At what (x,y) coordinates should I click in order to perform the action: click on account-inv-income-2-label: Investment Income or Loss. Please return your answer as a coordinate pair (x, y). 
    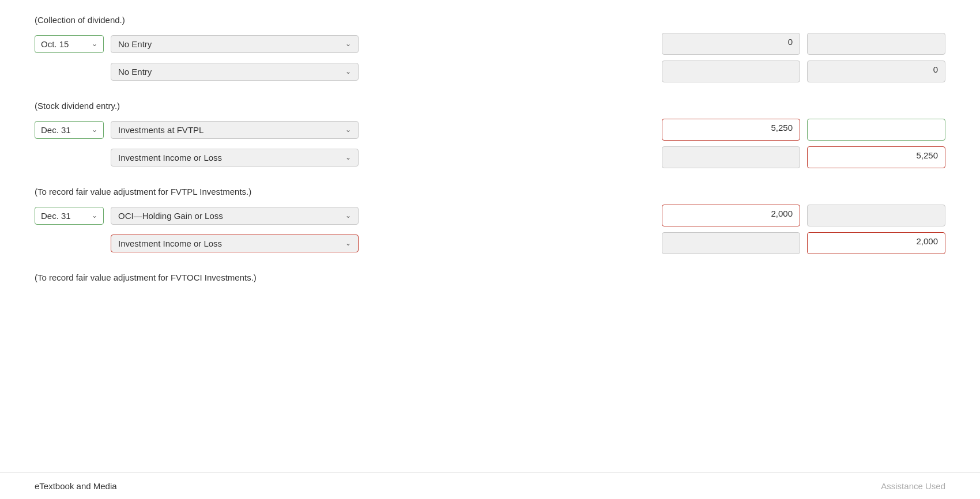
    Looking at the image, I should click on (170, 243).